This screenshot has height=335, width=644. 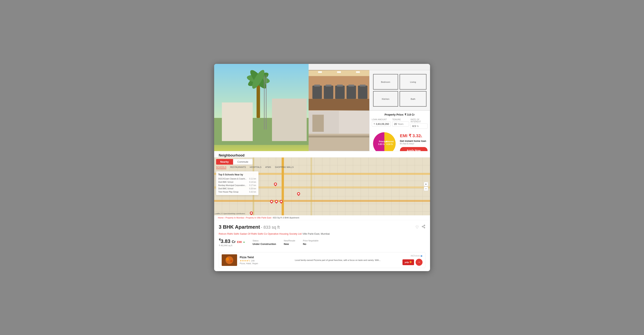 What do you see at coordinates (237, 189) in the screenshot?
I see `school-item-4: Dixit BMC School 0.20 km` at bounding box center [237, 189].